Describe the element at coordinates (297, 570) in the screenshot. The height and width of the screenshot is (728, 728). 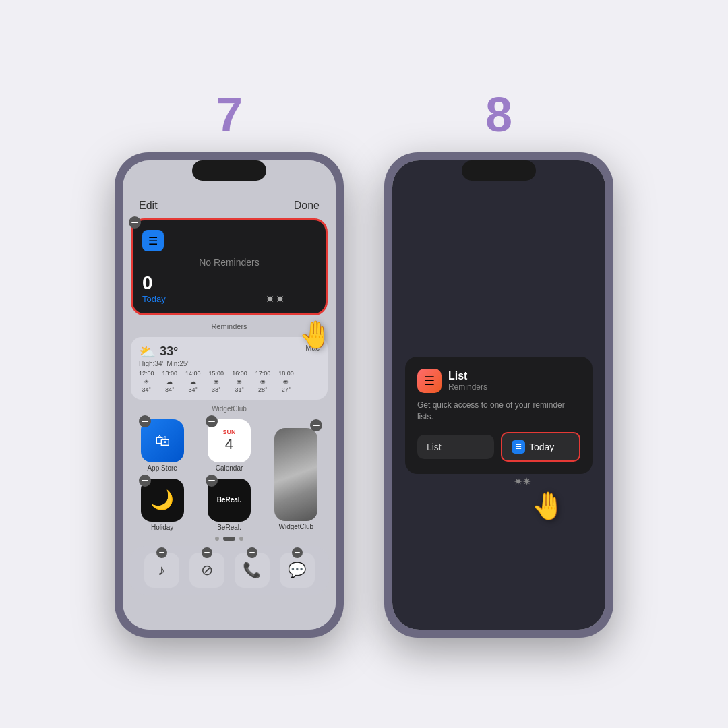
I see `dock-messages: 💬` at that location.